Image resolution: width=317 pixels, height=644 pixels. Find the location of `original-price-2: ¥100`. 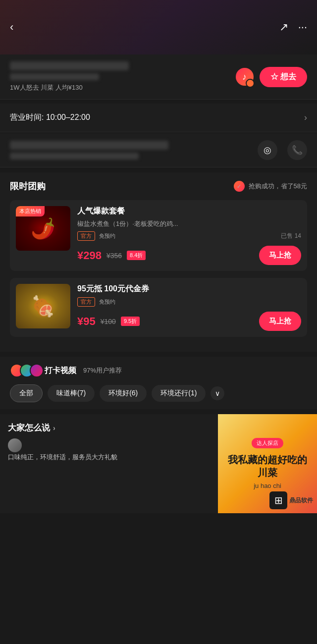

original-price-2: ¥100 is located at coordinates (108, 322).